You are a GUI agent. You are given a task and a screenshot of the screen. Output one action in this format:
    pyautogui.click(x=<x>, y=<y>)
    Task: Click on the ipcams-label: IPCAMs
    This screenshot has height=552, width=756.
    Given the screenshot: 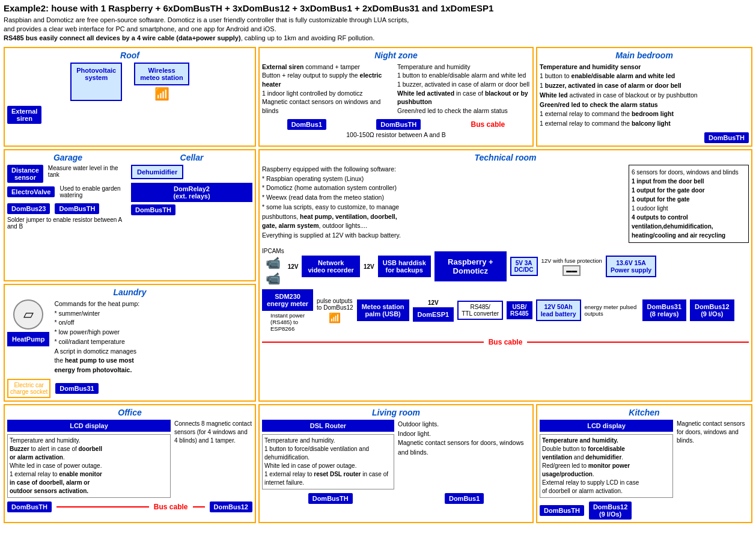 What is the action you would take?
    pyautogui.click(x=273, y=251)
    